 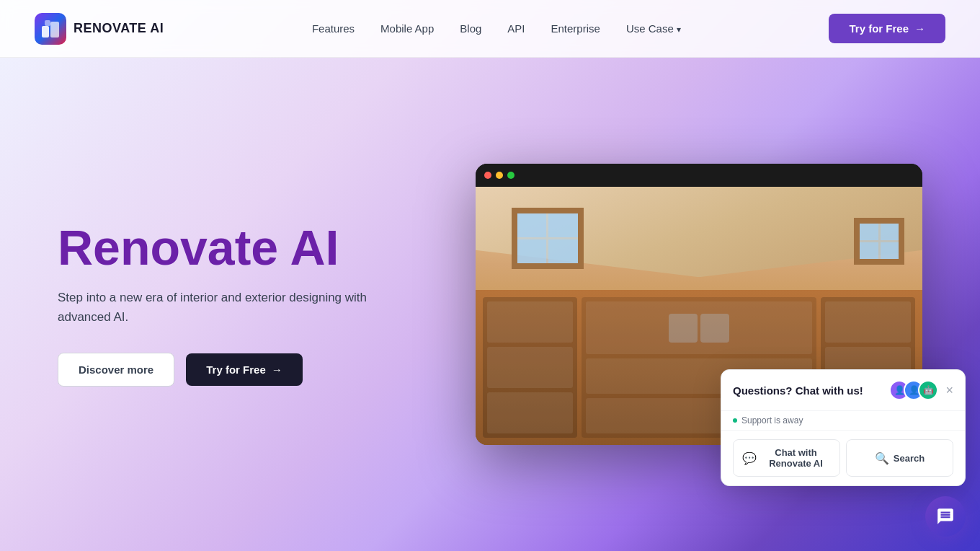 I want to click on search-icon: 🔍, so click(x=882, y=459).